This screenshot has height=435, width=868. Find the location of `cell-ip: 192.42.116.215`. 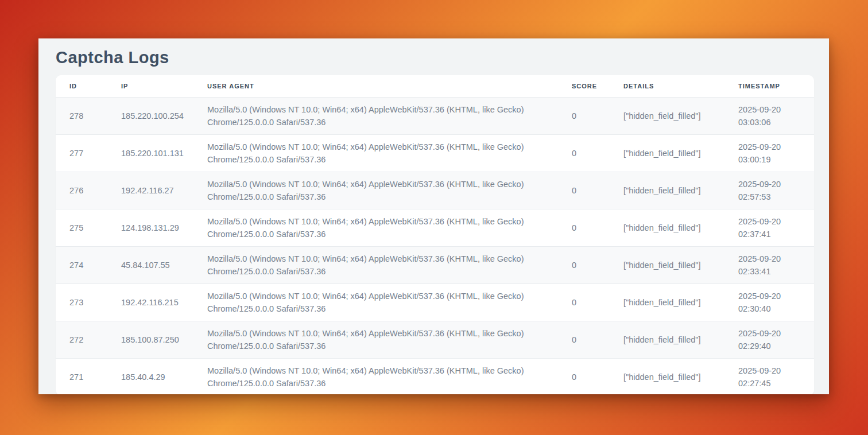

cell-ip: 192.42.116.215 is located at coordinates (150, 302).